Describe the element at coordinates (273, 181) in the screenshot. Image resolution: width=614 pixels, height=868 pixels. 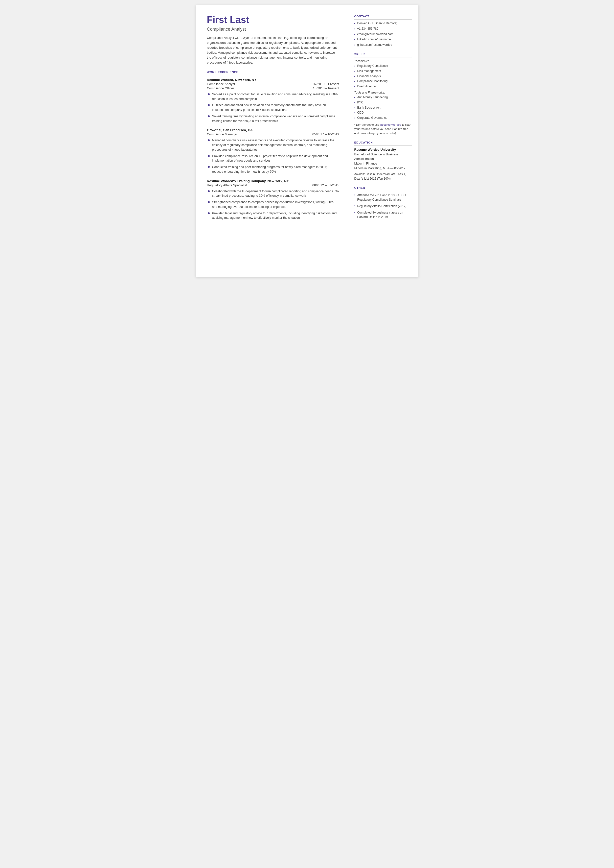
I see `company-name-3: Resume Worded's Exciting Company, New Yo…` at that location.